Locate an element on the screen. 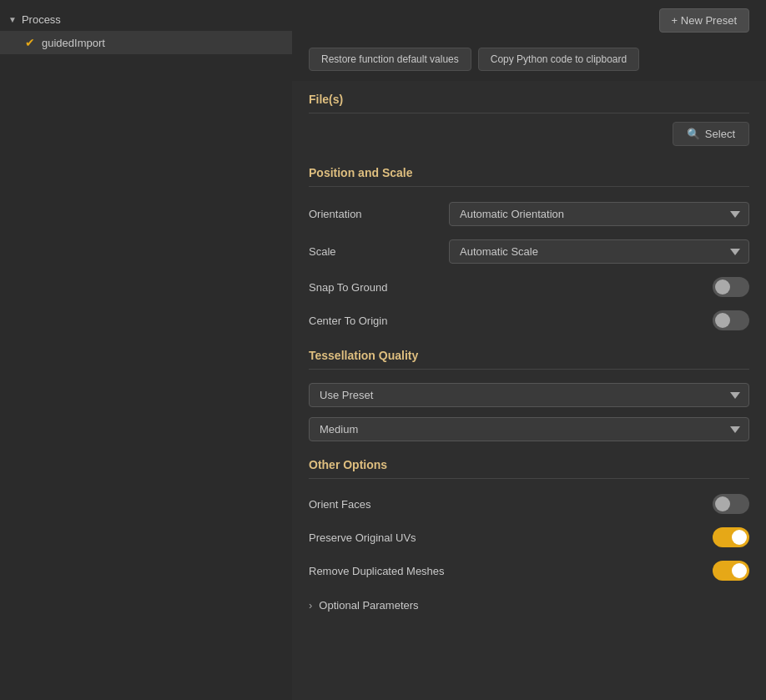 The width and height of the screenshot is (766, 700). orientation-dropdown: Automatic Orientation Manual Orientation is located at coordinates (599, 214).